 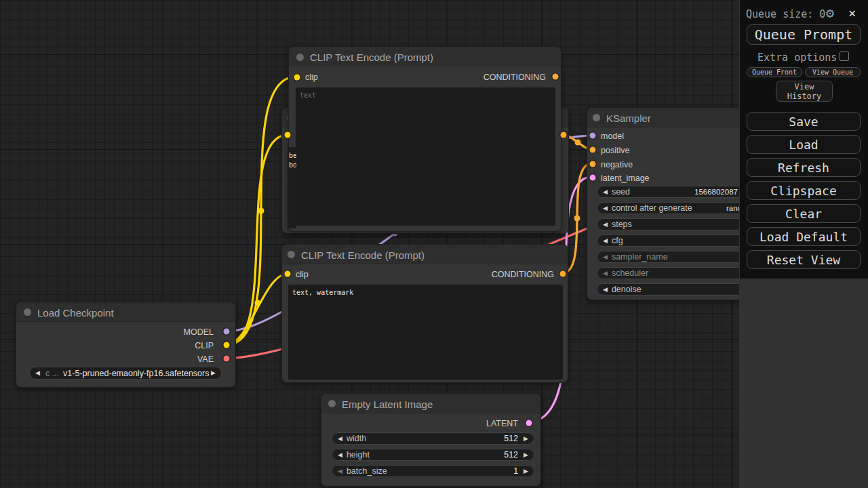 What do you see at coordinates (804, 91) in the screenshot?
I see `view-history-button: View History` at bounding box center [804, 91].